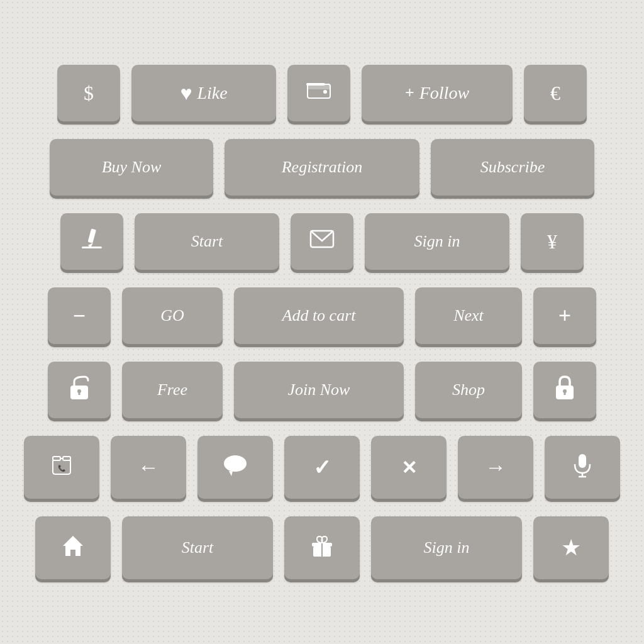  What do you see at coordinates (565, 390) in the screenshot?
I see `lock-button` at bounding box center [565, 390].